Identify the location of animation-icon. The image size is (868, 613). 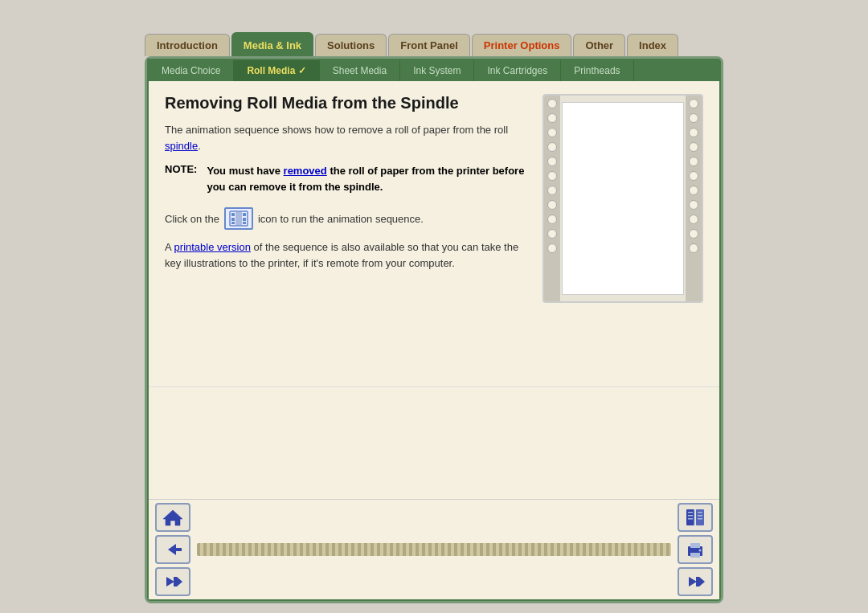
(239, 219).